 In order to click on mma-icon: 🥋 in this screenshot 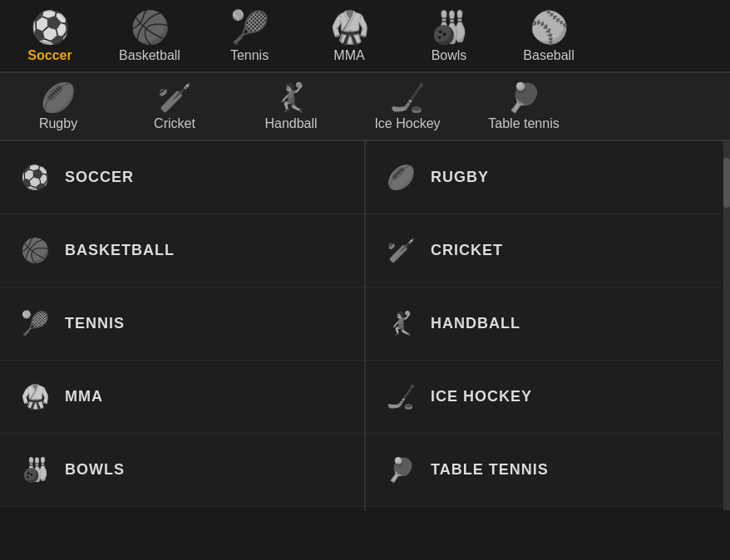, I will do `click(349, 27)`.